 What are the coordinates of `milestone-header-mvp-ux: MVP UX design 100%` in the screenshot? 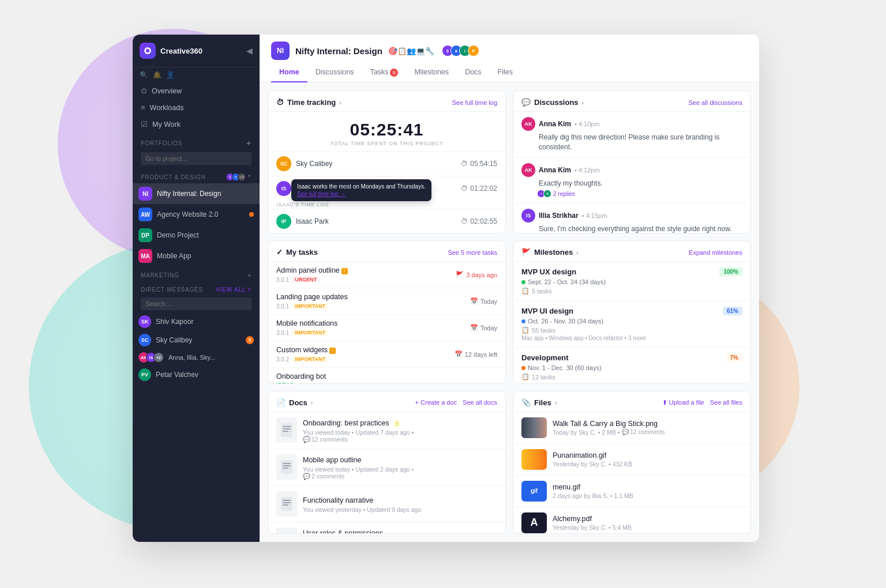 It's located at (632, 272).